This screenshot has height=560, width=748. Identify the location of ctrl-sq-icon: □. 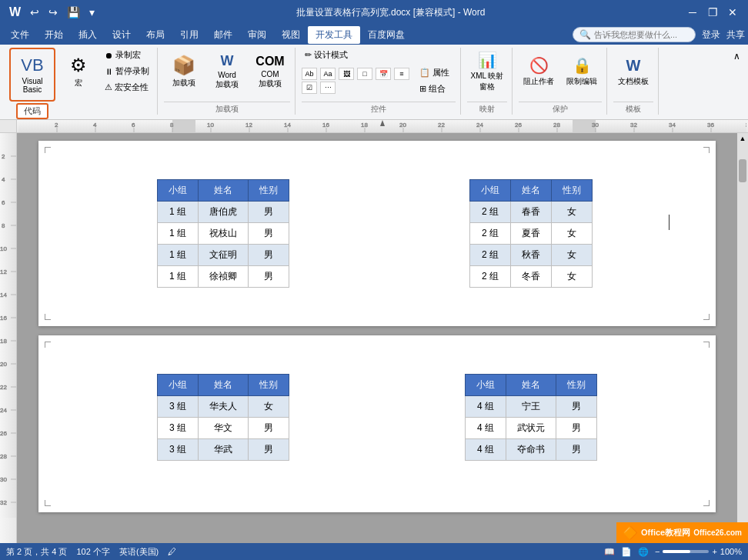
(365, 74).